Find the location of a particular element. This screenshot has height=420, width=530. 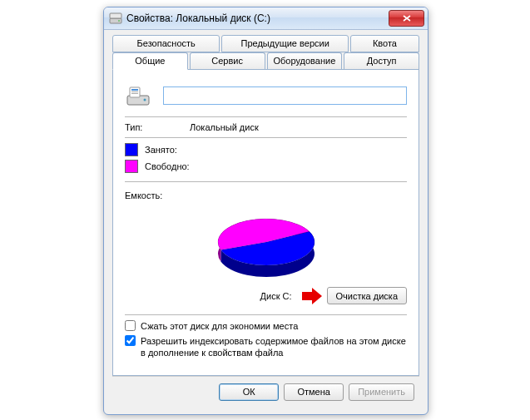

tab-access: Доступ is located at coordinates (381, 61).